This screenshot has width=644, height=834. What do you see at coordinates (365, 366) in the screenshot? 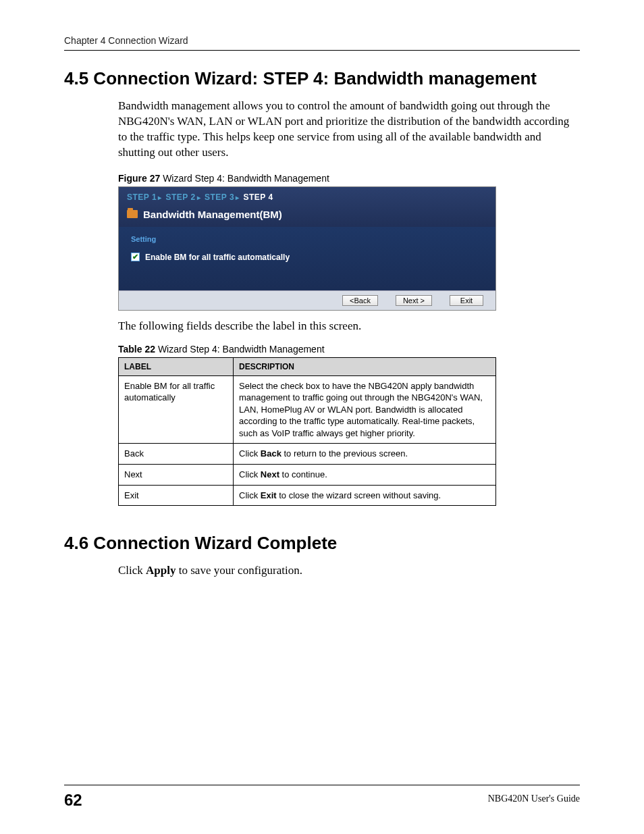
I see `col-description: DESCRIPTION` at bounding box center [365, 366].